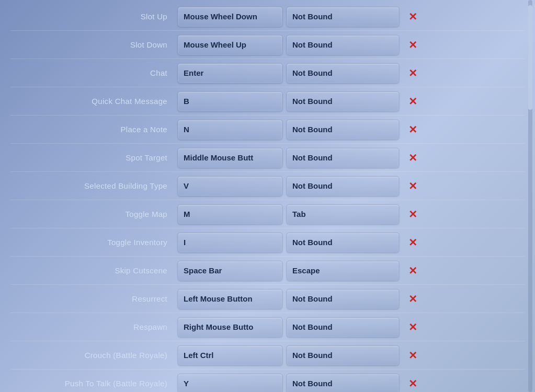  Describe the element at coordinates (94, 73) in the screenshot. I see `action-label: Chat` at that location.